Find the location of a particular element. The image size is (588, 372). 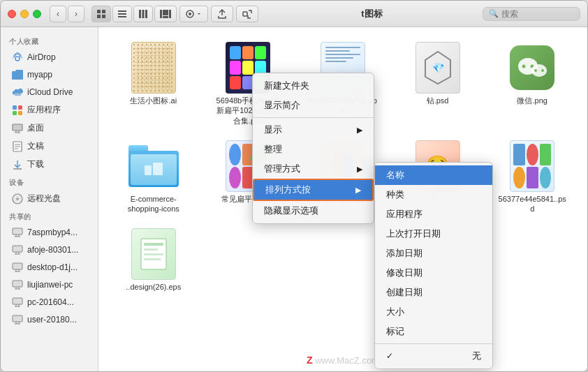

sidebar-item-remote-disk: 远程光盘 is located at coordinates (49, 198).